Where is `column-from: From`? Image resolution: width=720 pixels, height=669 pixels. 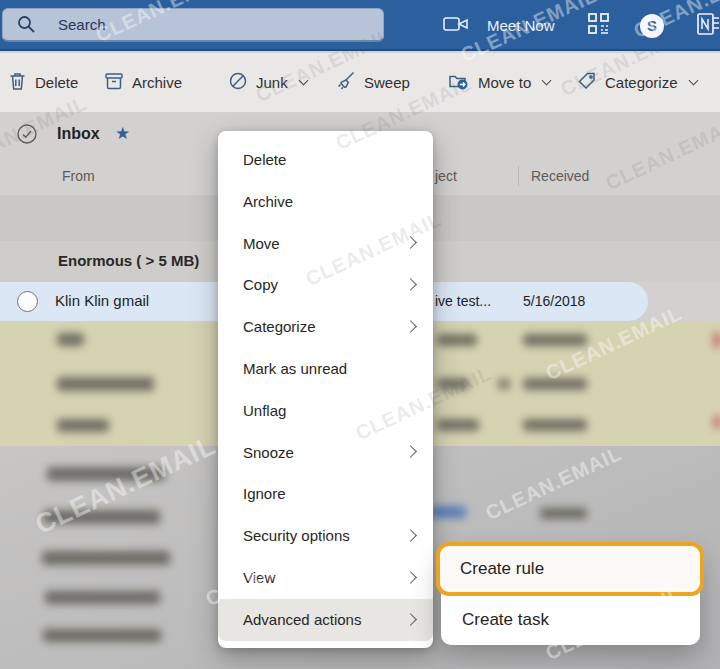 column-from: From is located at coordinates (78, 176).